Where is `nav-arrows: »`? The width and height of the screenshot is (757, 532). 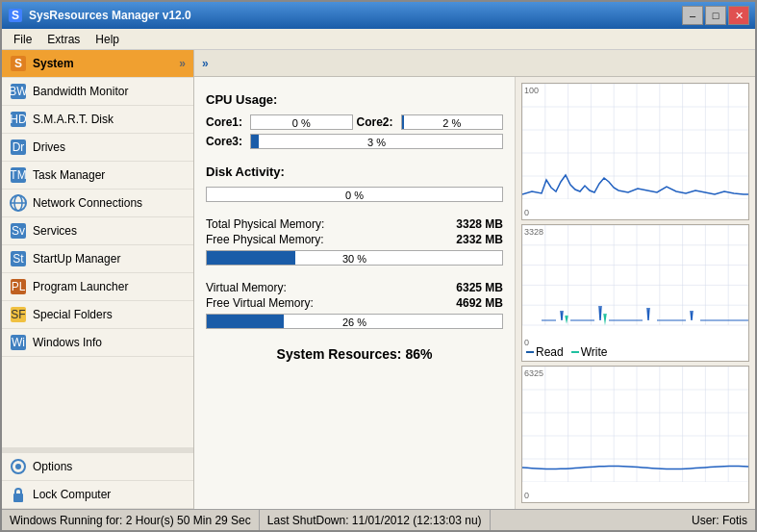
nav-arrows: » is located at coordinates (206, 63).